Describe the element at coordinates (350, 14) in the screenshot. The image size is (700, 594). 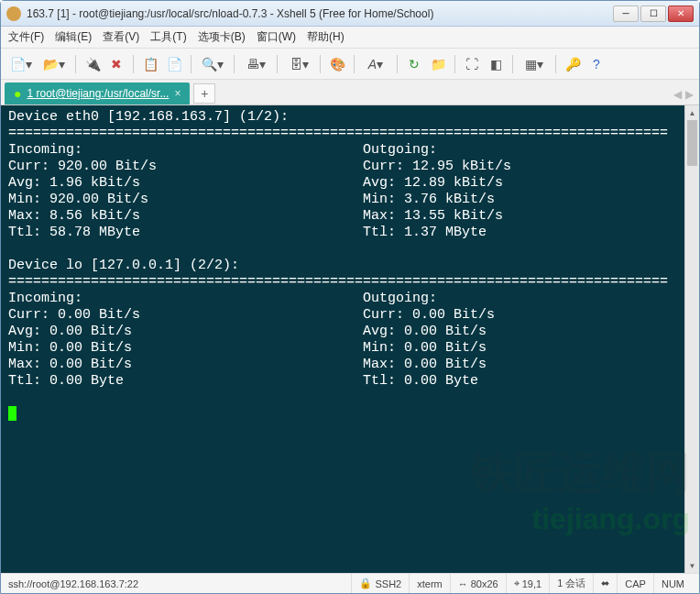
I see `titlebar: 163.7 [1] - root@tiejiang:/usr/local/src…` at that location.